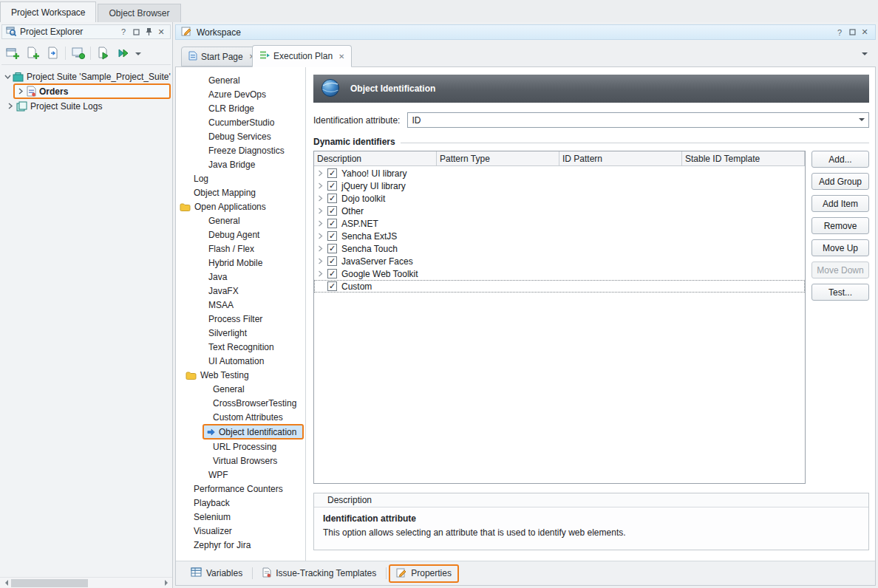 This screenshot has width=878, height=588. What do you see at coordinates (840, 160) in the screenshot?
I see `action-button: Add...` at bounding box center [840, 160].